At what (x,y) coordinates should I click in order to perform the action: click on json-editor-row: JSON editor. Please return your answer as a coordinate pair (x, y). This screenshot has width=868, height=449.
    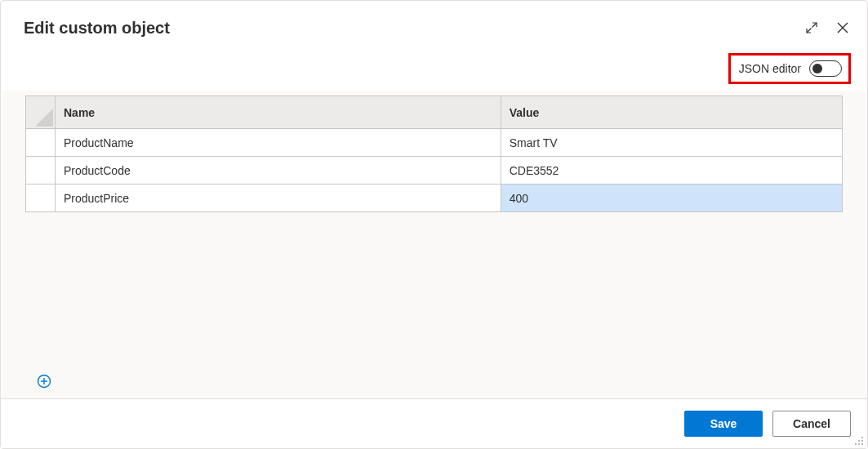
    Looking at the image, I should click on (434, 64).